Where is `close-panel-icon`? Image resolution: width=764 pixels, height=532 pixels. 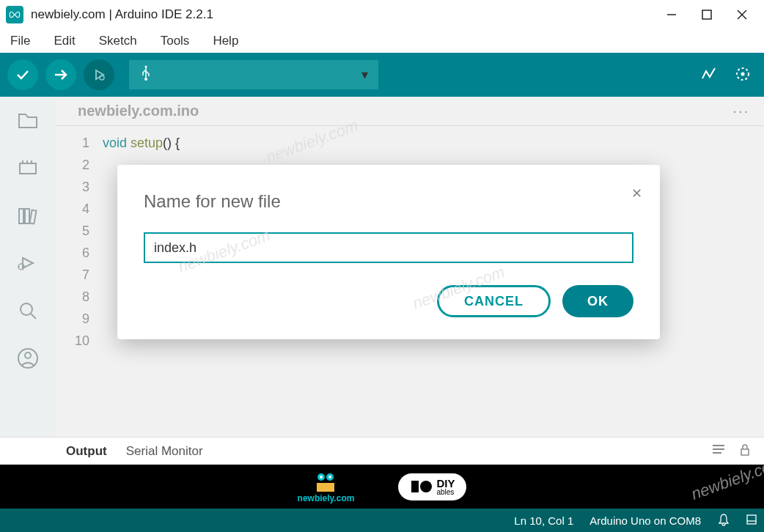
close-panel-icon is located at coordinates (752, 520).